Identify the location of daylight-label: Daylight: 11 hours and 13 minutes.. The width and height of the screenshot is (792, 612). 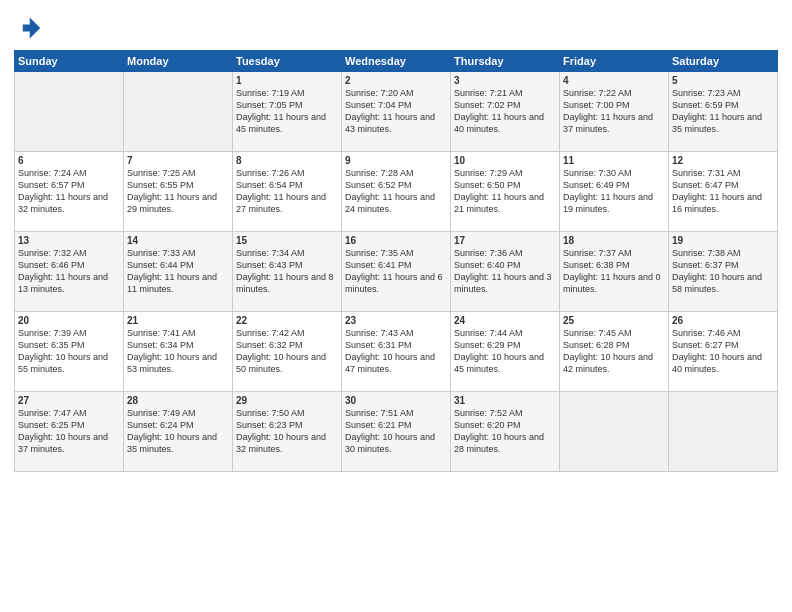
(63, 283).